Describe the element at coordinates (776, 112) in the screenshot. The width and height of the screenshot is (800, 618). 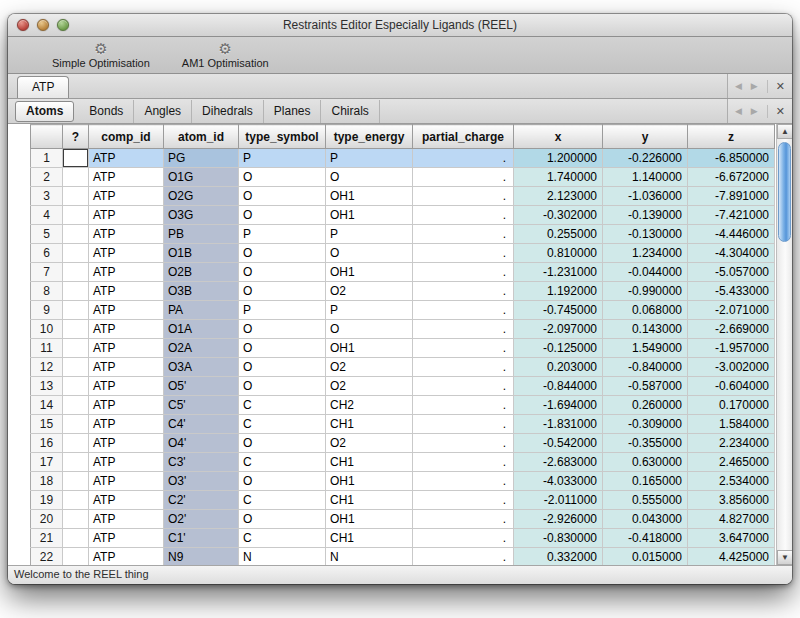
I see `sheet-close-icon: ✕` at that location.